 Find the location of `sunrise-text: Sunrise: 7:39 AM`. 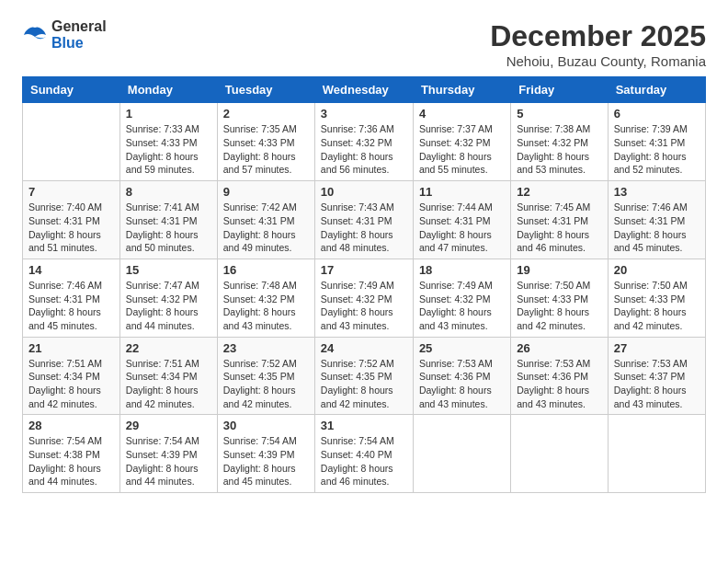

sunrise-text: Sunrise: 7:39 AM is located at coordinates (651, 129).